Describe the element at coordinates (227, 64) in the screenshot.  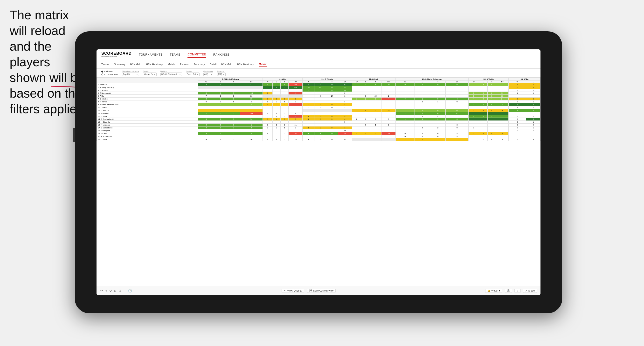
I see `sub-nav-h2h-grid2: H2H Grid` at that location.